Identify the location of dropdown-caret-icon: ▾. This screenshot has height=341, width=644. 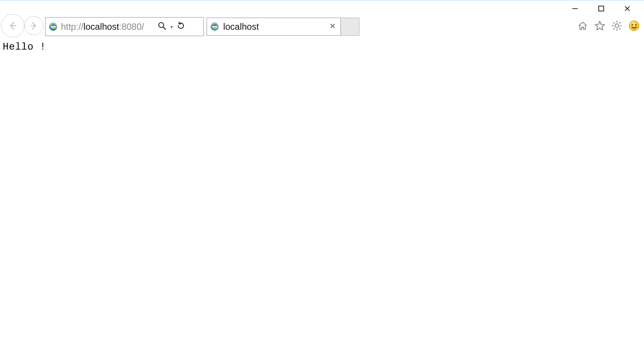
(171, 27).